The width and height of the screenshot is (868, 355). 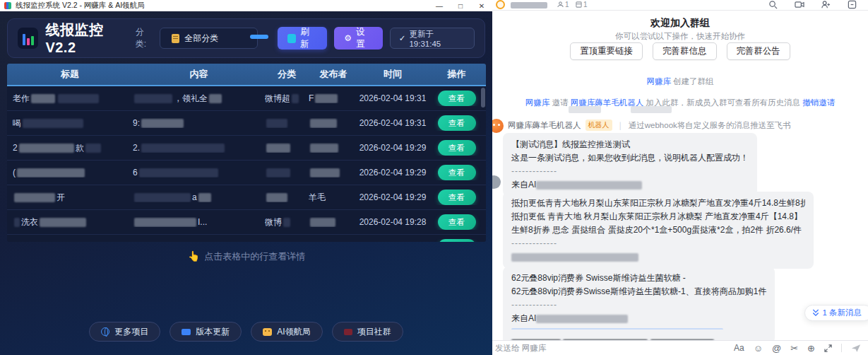 What do you see at coordinates (8, 6) in the screenshot?
I see `app-icon` at bounding box center [8, 6].